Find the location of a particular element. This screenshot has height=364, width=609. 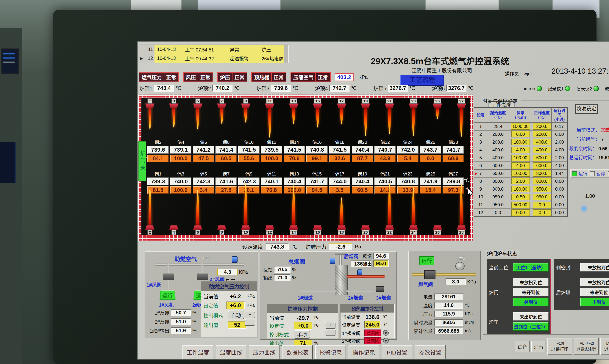

gas-row-label: 压力 is located at coordinates (422, 314).